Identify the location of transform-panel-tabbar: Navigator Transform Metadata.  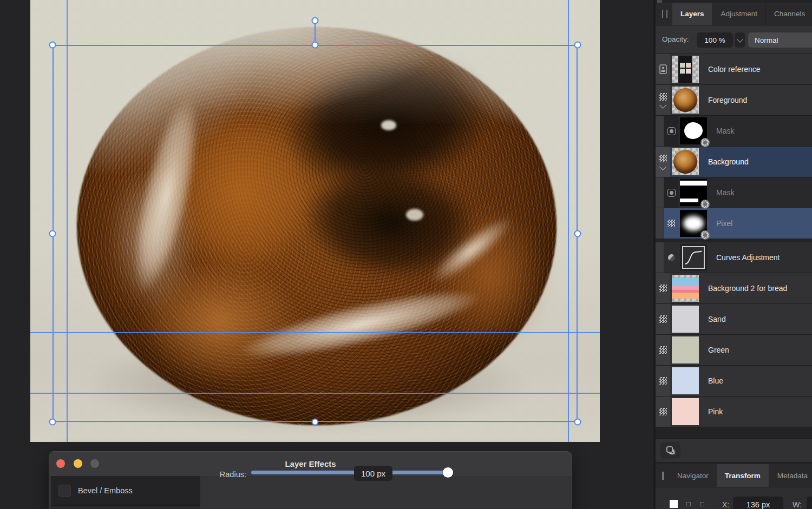
(734, 476).